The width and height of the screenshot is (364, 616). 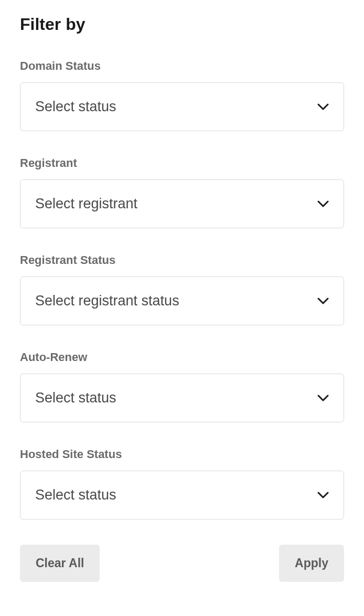 I want to click on filter-label-registrant-status: Registrant Status, so click(x=182, y=260).